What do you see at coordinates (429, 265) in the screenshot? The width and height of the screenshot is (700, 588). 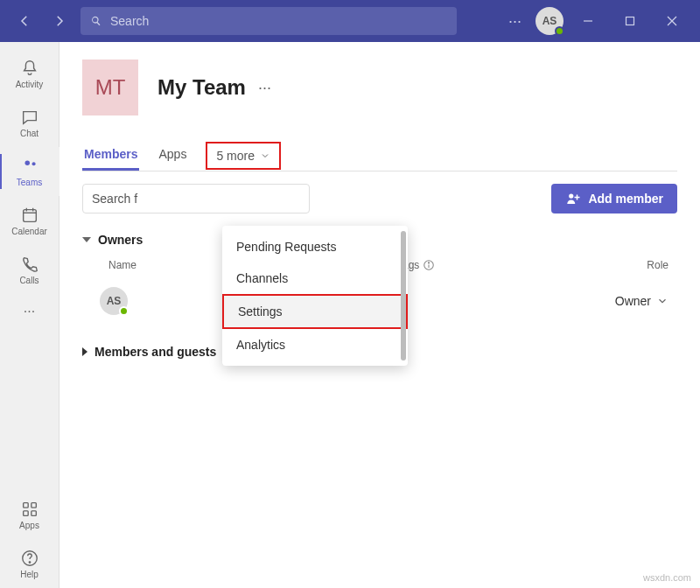 I see `info-icon` at bounding box center [429, 265].